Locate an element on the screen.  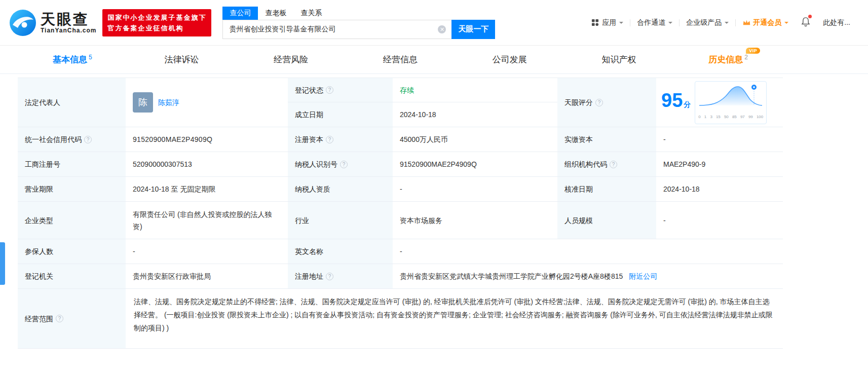
field-value-reg-authority: 贵州贵安新区行政审批局 is located at coordinates (207, 277).